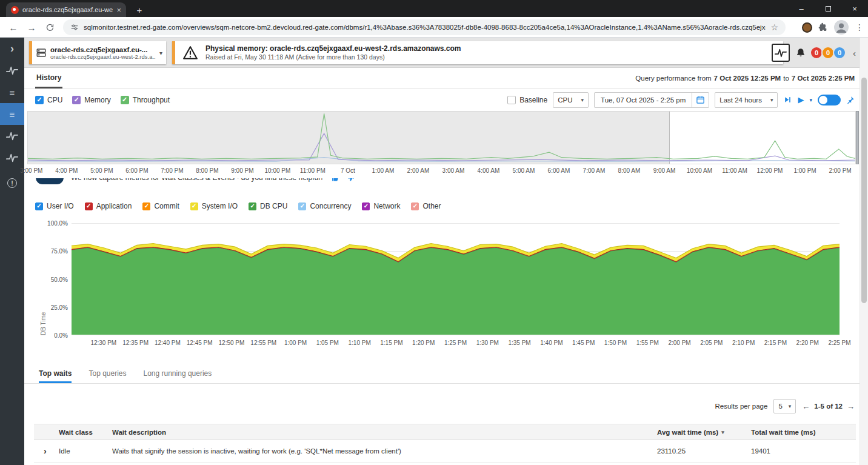 This screenshot has width=868, height=465. Describe the element at coordinates (687, 432) in the screenshot. I see `column-header-label: Avg wait time (ms)` at that location.